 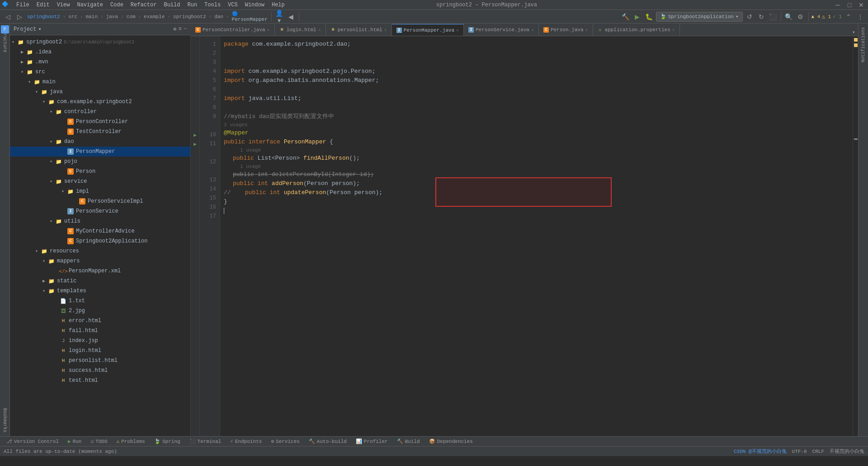 I want to click on tree-item-test-controller: C TestController, so click(x=100, y=132).